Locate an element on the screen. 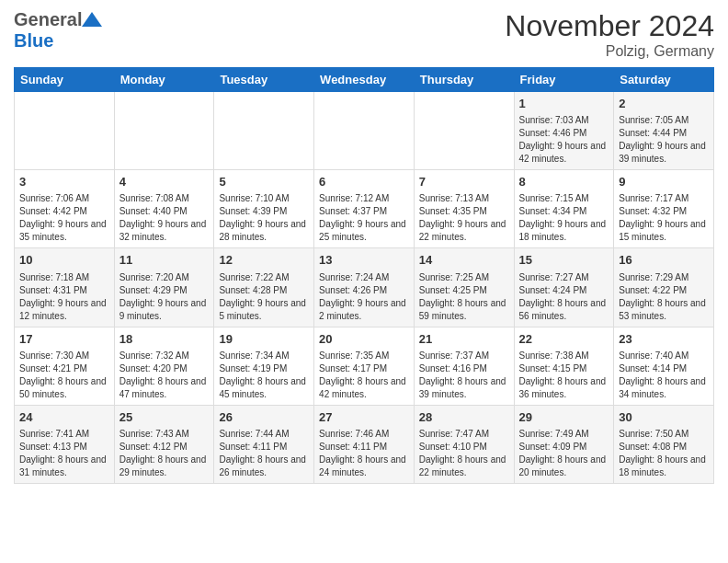 This screenshot has width=728, height=563. day-info: Sunrise: 7:37 AM Sunset: 4:16 PM Dayligh… is located at coordinates (464, 375).